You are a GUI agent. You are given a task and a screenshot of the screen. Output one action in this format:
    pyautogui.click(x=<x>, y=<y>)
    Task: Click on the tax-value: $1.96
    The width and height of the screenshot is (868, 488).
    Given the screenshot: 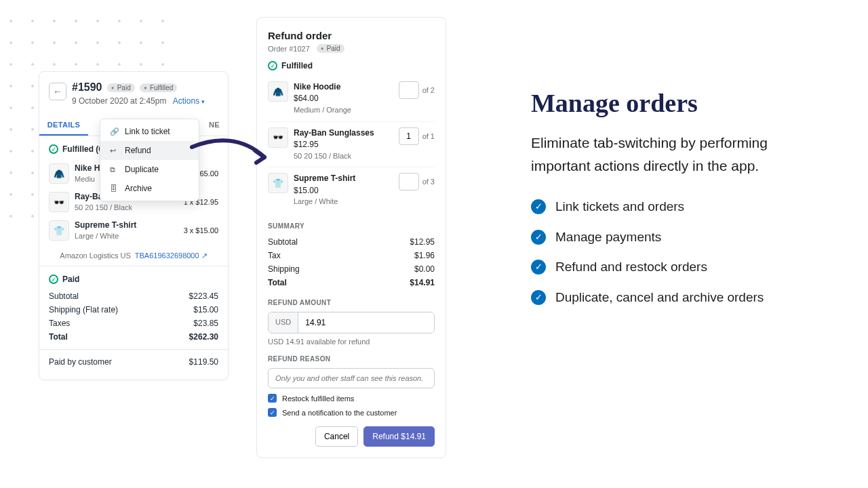 What is the action you would take?
    pyautogui.click(x=425, y=256)
    